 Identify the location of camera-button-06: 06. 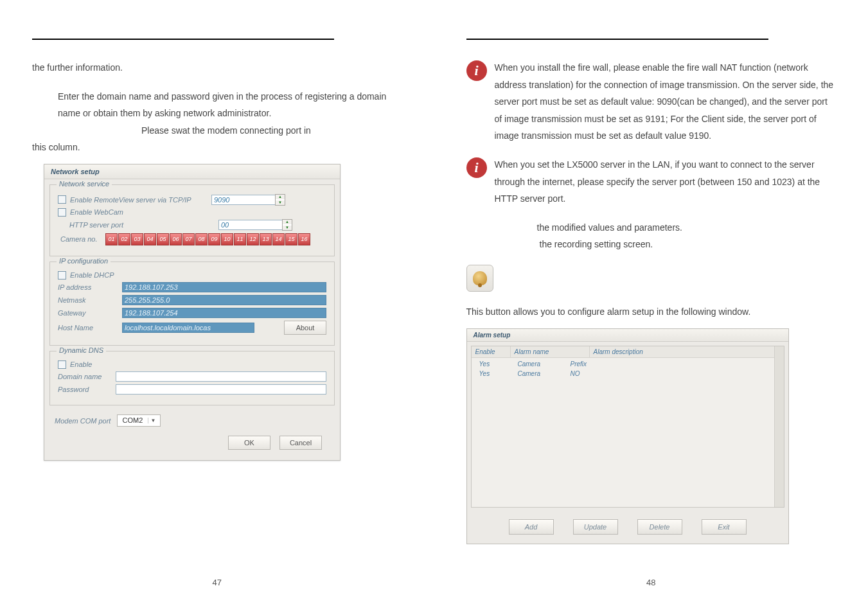
(176, 239).